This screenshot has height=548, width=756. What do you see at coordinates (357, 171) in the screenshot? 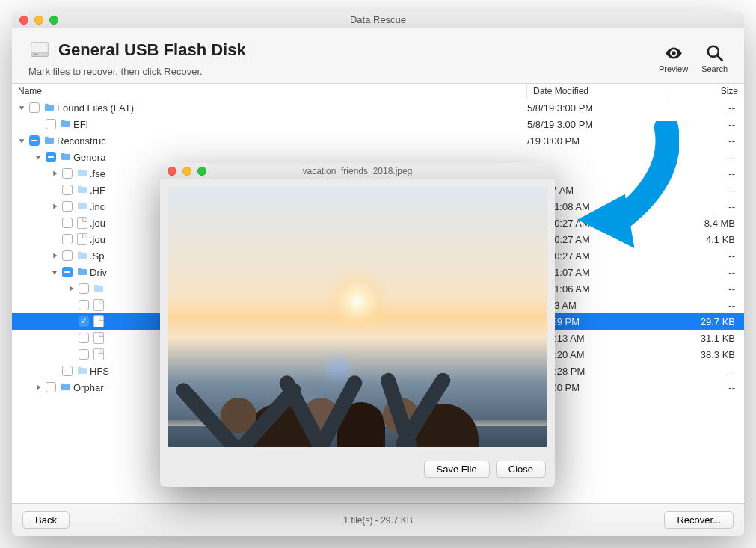
I see `preview-titlebar: vacation_friends_2018.jpeg` at bounding box center [357, 171].